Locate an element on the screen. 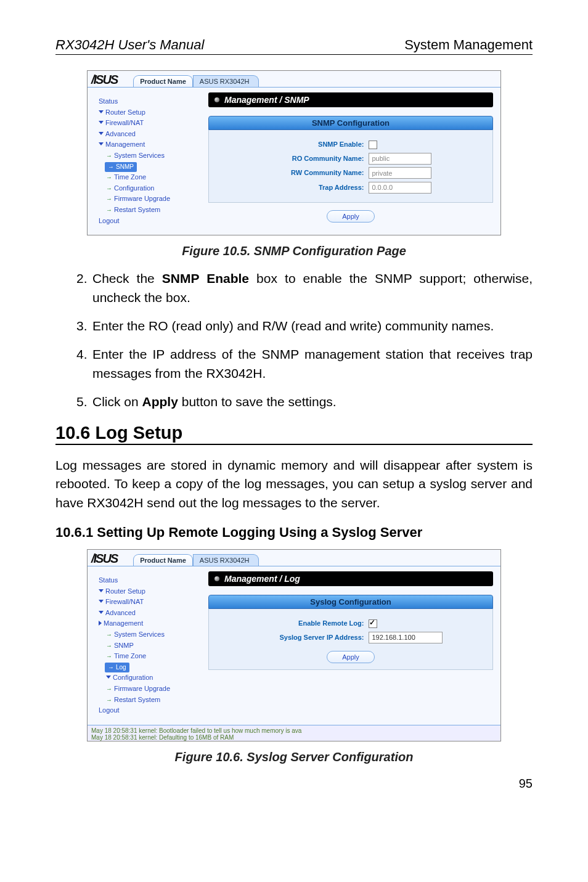 The height and width of the screenshot is (882, 588). subsection-heading: 10.6.1 Setting Up Remote Logging Using a… is located at coordinates (294, 533).